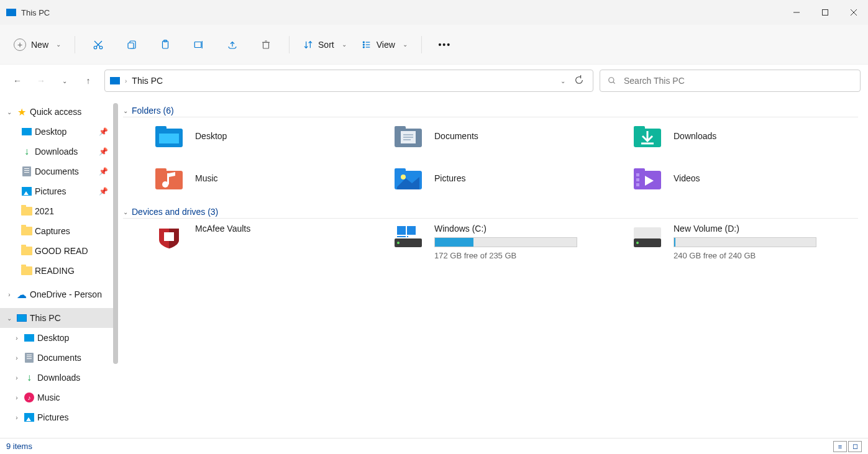  I want to click on folder-music: Music, so click(266, 178).